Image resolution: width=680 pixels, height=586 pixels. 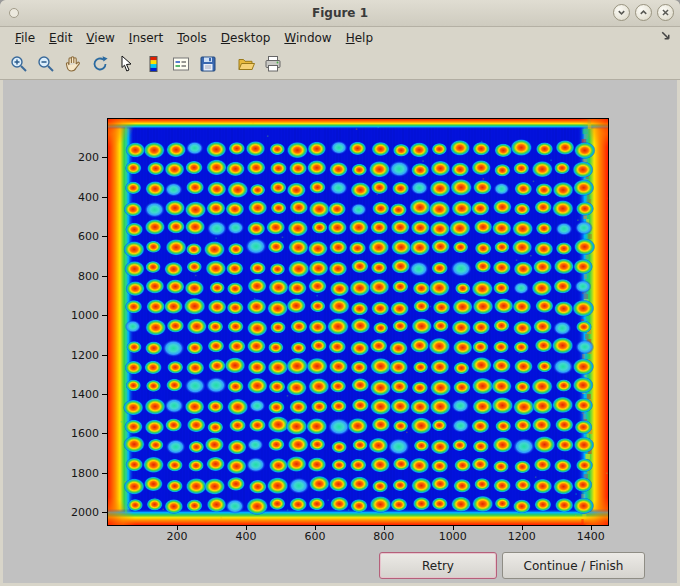 I want to click on menu-insert: Insert, so click(x=146, y=38).